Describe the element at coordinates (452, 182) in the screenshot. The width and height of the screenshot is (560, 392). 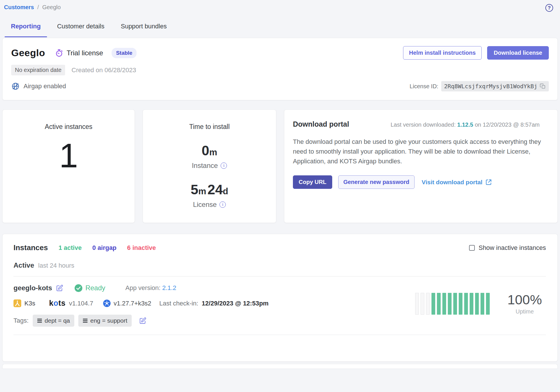
I see `visit-download-portal-label: Visit download portal` at that location.